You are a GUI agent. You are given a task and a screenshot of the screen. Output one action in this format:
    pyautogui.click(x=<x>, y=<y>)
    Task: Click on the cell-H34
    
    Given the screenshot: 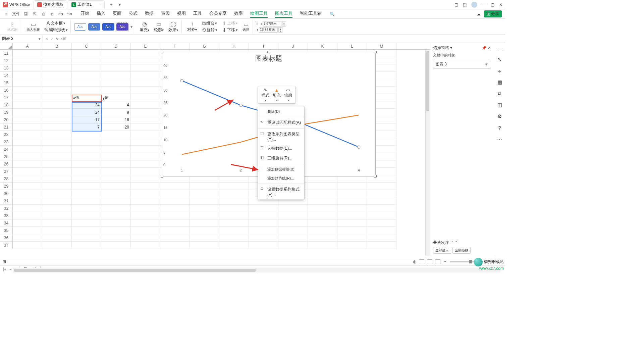 What is the action you would take?
    pyautogui.click(x=234, y=223)
    